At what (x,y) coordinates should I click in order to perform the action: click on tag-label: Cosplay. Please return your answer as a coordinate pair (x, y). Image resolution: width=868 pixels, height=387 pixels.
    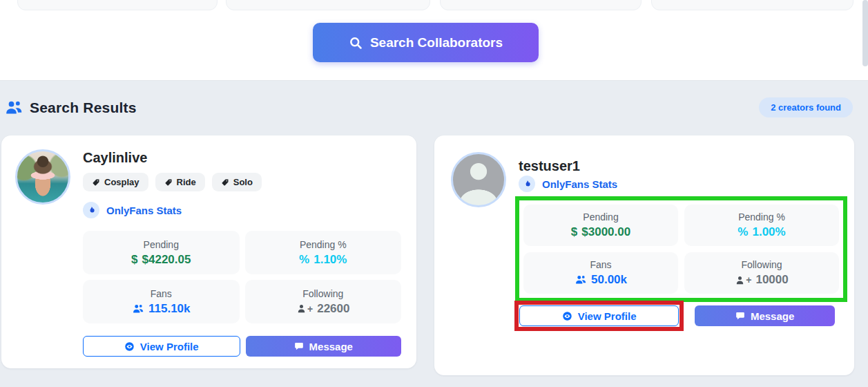
    Looking at the image, I should click on (122, 182).